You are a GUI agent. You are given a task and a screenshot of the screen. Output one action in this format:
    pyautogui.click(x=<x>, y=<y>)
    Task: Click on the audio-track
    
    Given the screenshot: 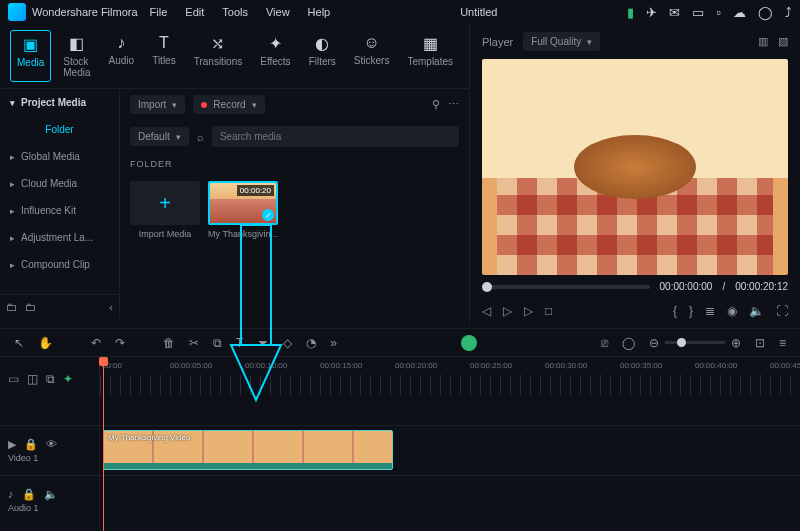 What is the action you would take?
    pyautogui.click(x=450, y=500)
    